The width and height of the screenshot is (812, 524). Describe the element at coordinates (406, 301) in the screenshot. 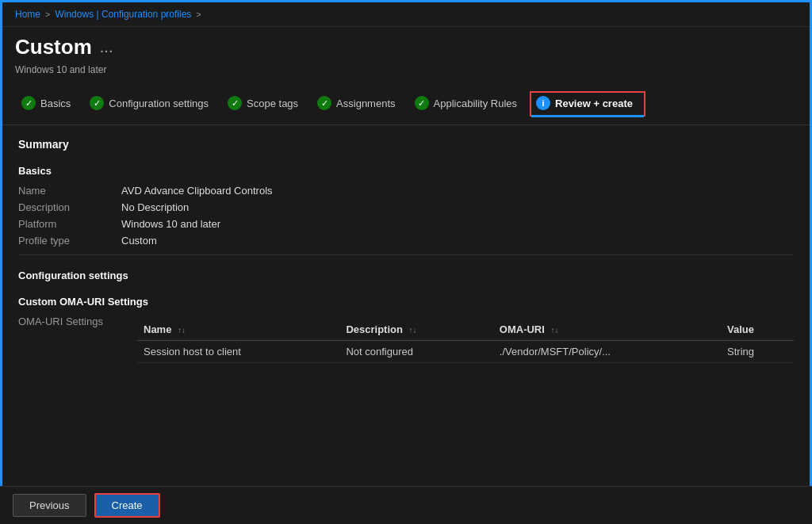

I see `custom-oma-title: Custom OMA-URI Settings` at that location.